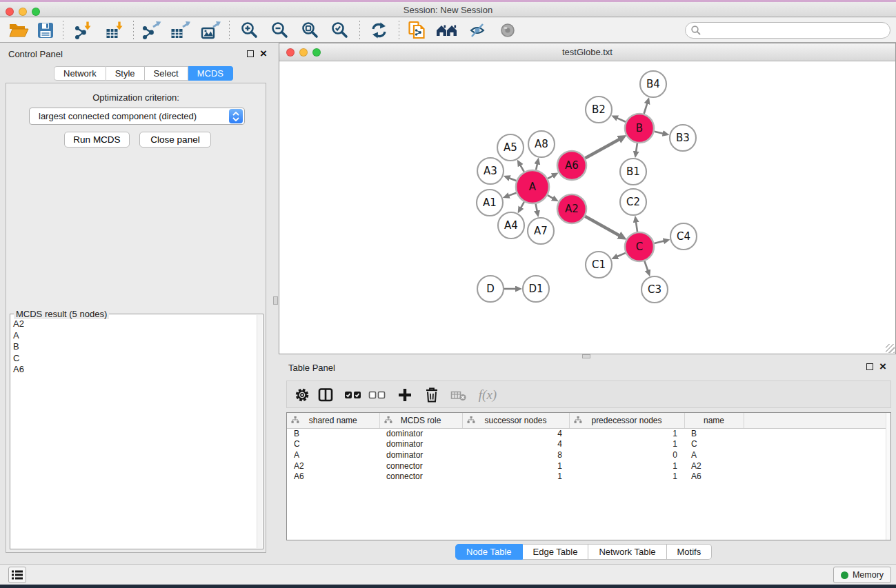  I want to click on graph-edge-A-A2, so click(550, 197).